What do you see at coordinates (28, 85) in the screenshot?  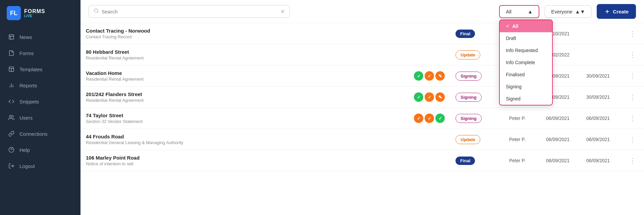 I see `sidebar-item-reports-label: Reports` at bounding box center [28, 85].